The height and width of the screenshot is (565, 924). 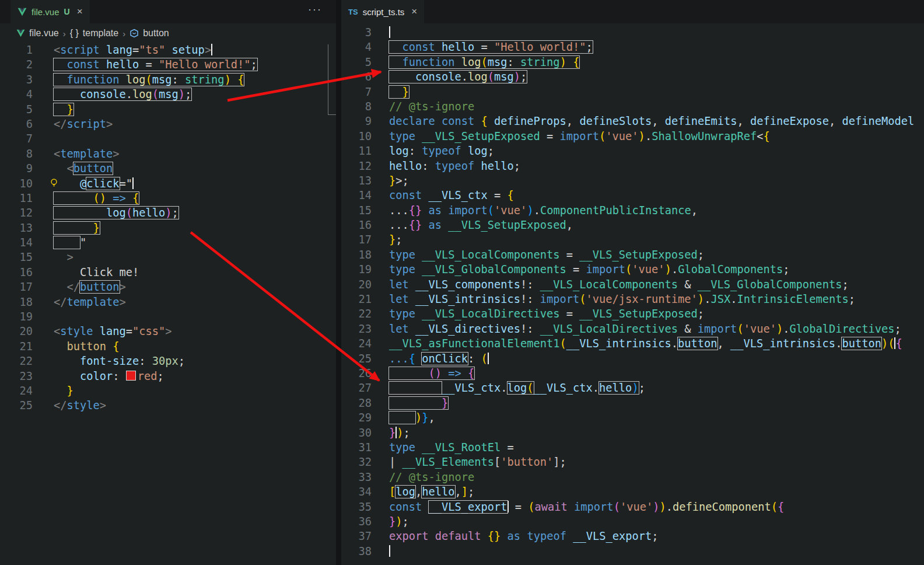 I want to click on tab-label: file.vue, so click(x=46, y=12).